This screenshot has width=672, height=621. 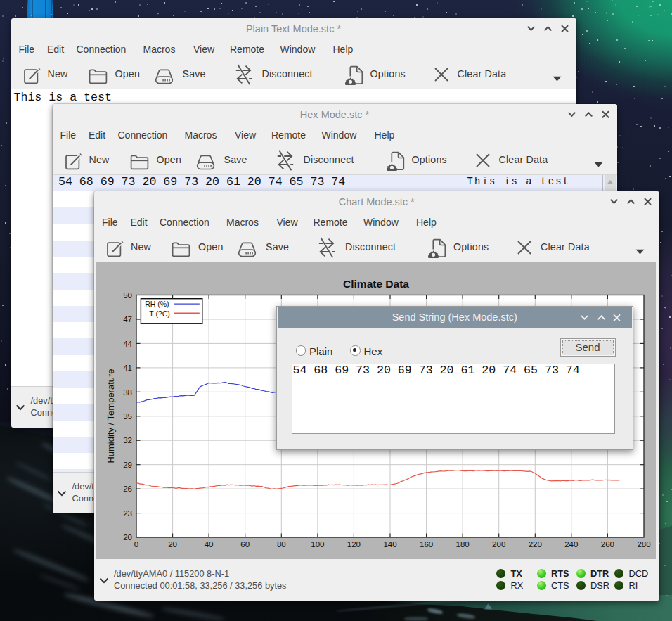 I want to click on svg-text: 47, so click(x=128, y=319).